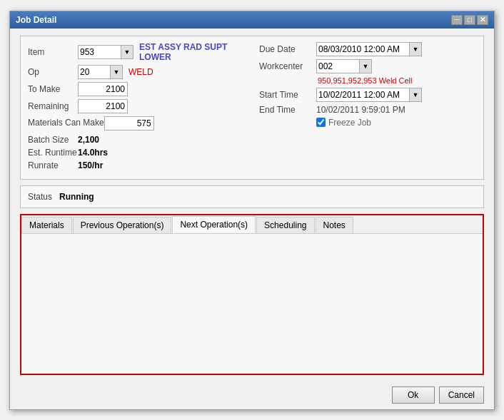 Image resolution: width=504 pixels, height=420 pixels. What do you see at coordinates (66, 123) in the screenshot?
I see `can-make-label: Materials Can Make` at bounding box center [66, 123].